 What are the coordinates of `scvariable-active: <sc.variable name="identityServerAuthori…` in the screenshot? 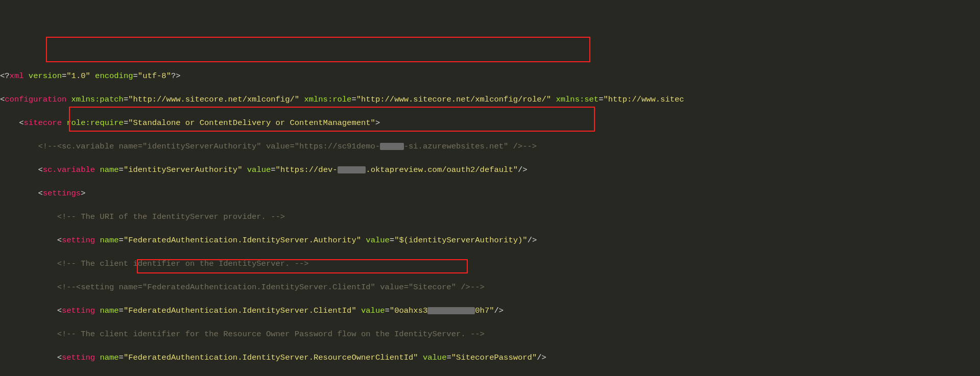 It's located at (490, 170).